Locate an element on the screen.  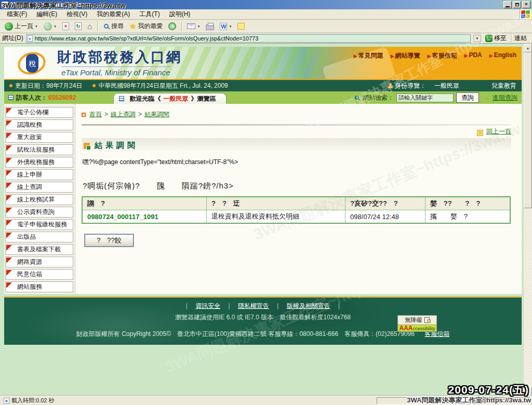
identity-link: 一般民眾 is located at coordinates (447, 86).